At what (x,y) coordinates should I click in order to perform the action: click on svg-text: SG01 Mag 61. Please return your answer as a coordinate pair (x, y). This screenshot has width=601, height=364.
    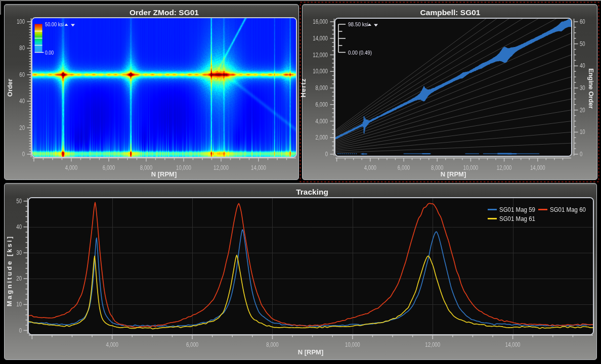
    Looking at the image, I should click on (517, 219).